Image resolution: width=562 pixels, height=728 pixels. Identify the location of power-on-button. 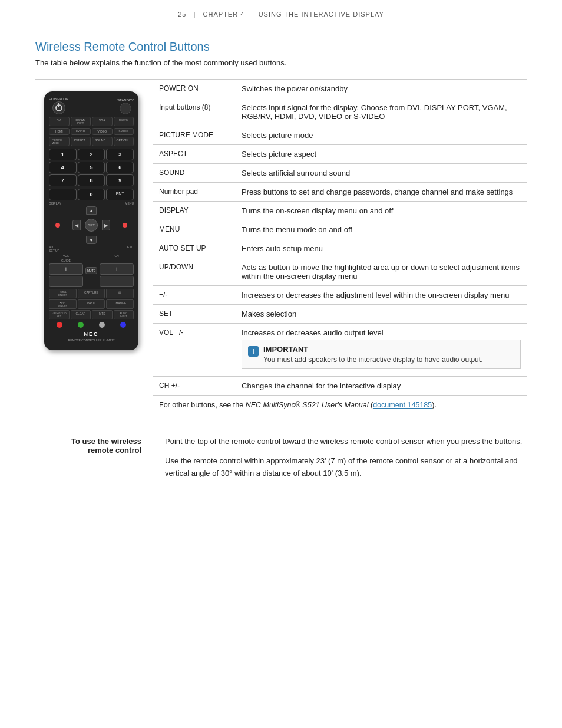
(59, 108).